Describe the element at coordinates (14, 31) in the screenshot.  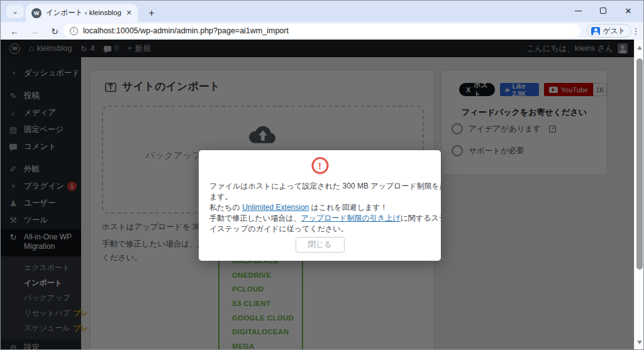
I see `back-button: ←` at that location.